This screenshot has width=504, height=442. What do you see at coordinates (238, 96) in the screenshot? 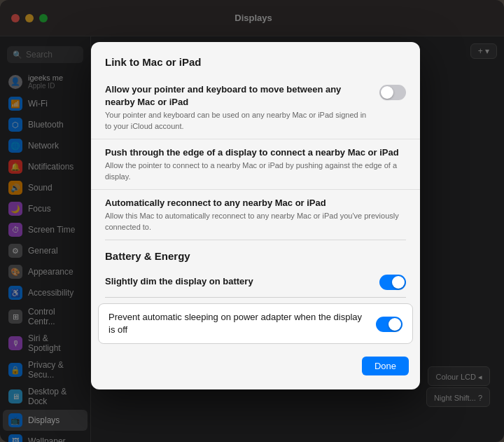
I see `pointer-keyboard-title: Allow your pointer and keyboard to move …` at bounding box center [238, 96].